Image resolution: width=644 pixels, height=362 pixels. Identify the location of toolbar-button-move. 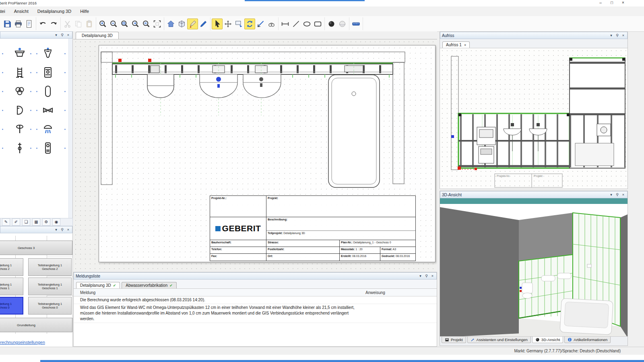
(228, 24).